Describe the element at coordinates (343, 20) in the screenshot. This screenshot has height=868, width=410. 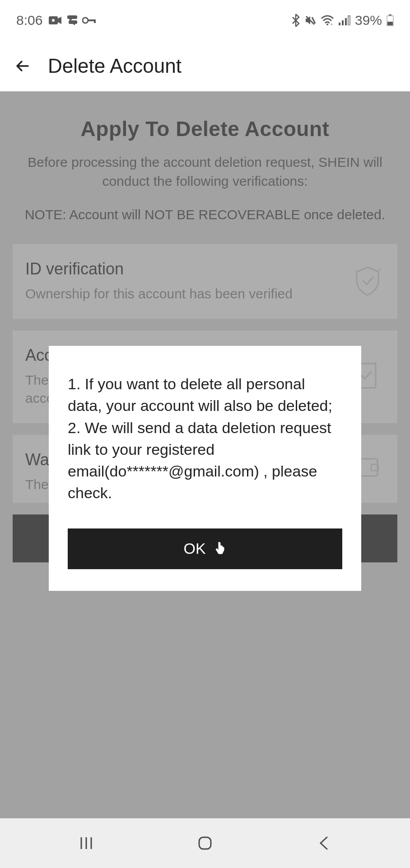
I see `status-right: + 39%` at that location.